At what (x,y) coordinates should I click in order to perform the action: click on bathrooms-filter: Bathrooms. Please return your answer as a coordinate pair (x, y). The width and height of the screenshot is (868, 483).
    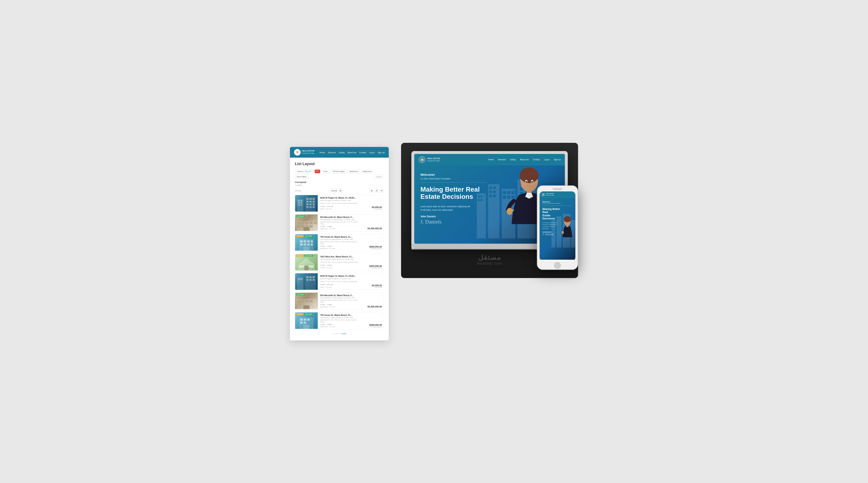
    Looking at the image, I should click on (368, 171).